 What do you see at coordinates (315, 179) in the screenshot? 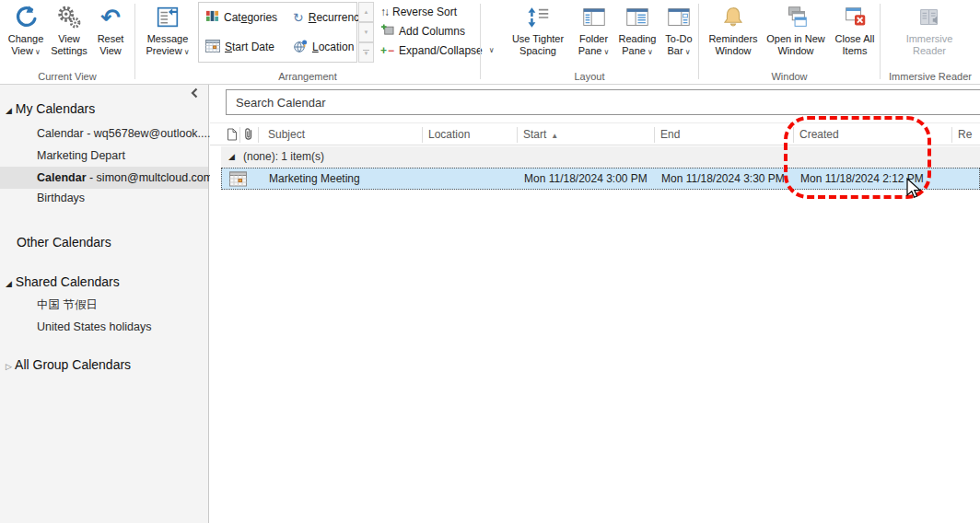
I see `cell-subject: Marketing Meeting` at bounding box center [315, 179].